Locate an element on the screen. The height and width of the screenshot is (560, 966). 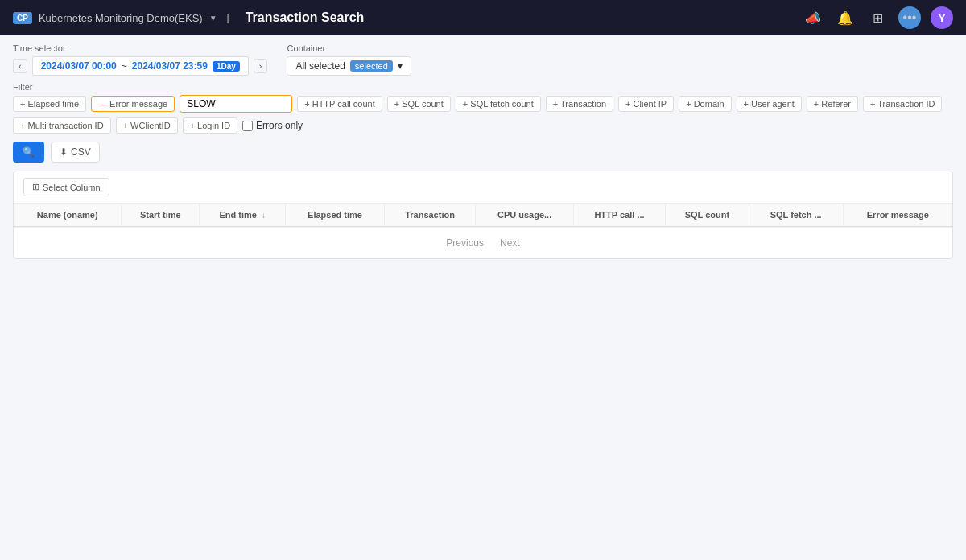
filter-row-1: + Elapsed time — Error message + HTTP ca… is located at coordinates (483, 104).